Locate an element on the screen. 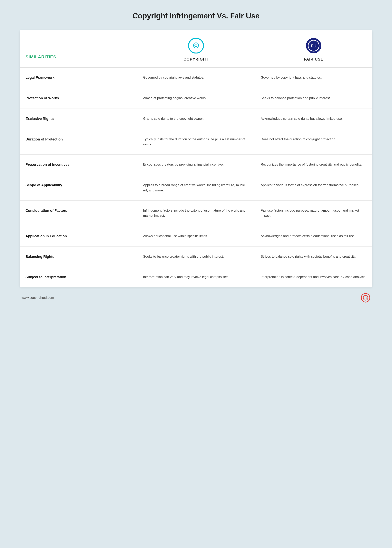  header-fairuse: FU FAIR USE is located at coordinates (314, 49).